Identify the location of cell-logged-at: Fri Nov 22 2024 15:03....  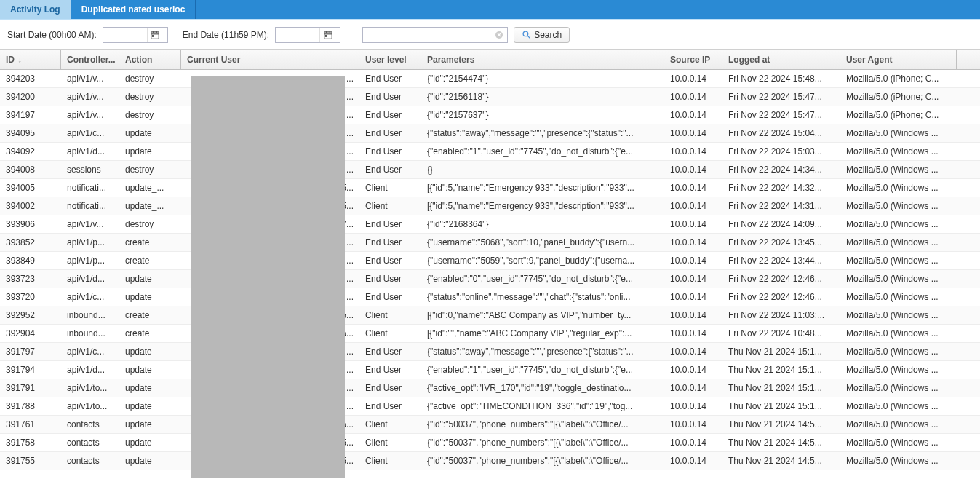
(781, 151).